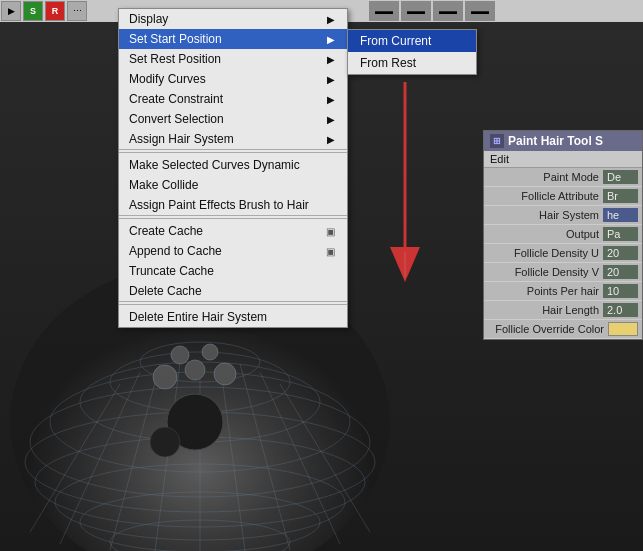 This screenshot has height=551, width=643. What do you see at coordinates (233, 185) in the screenshot?
I see `menu-item-make-collide: Make Collide` at bounding box center [233, 185].